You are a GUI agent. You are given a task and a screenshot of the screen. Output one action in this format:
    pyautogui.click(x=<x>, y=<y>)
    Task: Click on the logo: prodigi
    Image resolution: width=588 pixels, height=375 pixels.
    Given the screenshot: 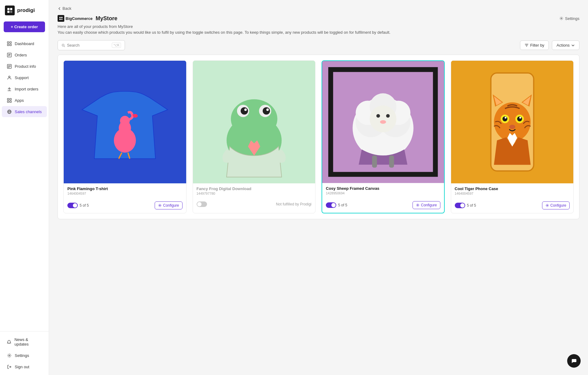 What is the action you would take?
    pyautogui.click(x=24, y=11)
    